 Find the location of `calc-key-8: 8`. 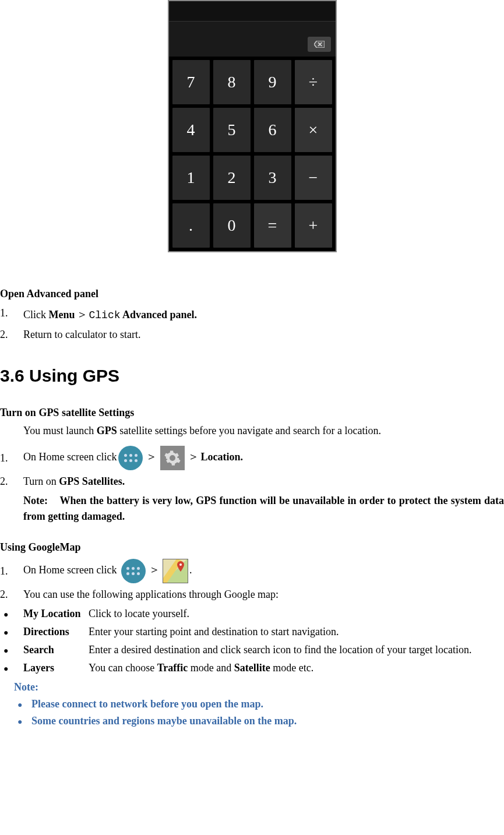

calc-key-8: 8 is located at coordinates (232, 82).